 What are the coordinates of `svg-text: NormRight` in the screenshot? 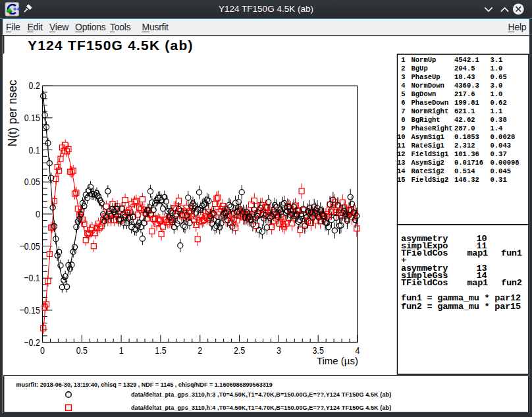 It's located at (431, 111).